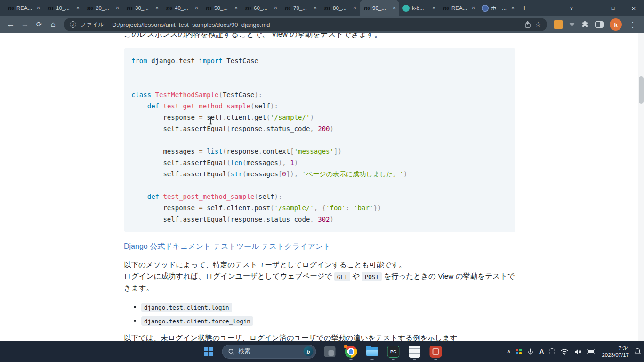 Image resolution: width=644 pixels, height=362 pixels. I want to click on file-explorer-icon, so click(372, 352).